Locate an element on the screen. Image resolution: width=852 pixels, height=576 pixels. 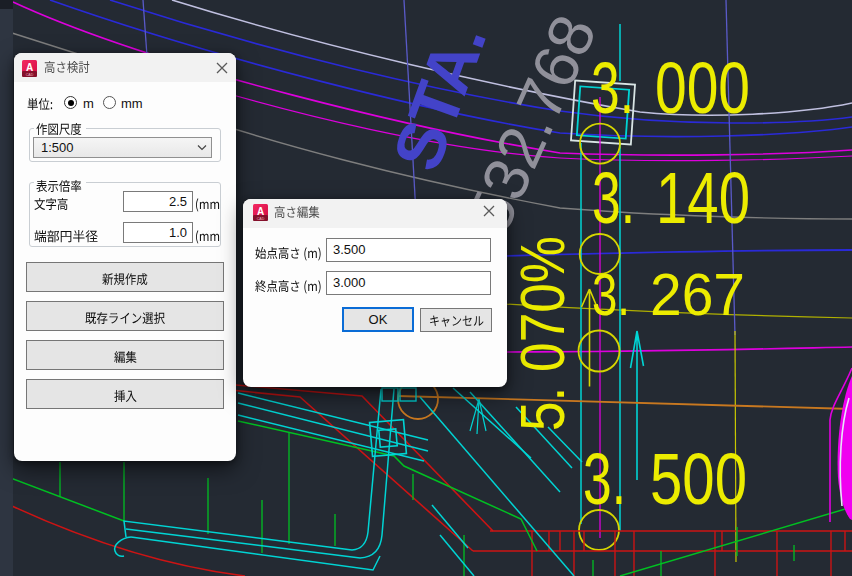
svg-text: 500 is located at coordinates (698, 479).